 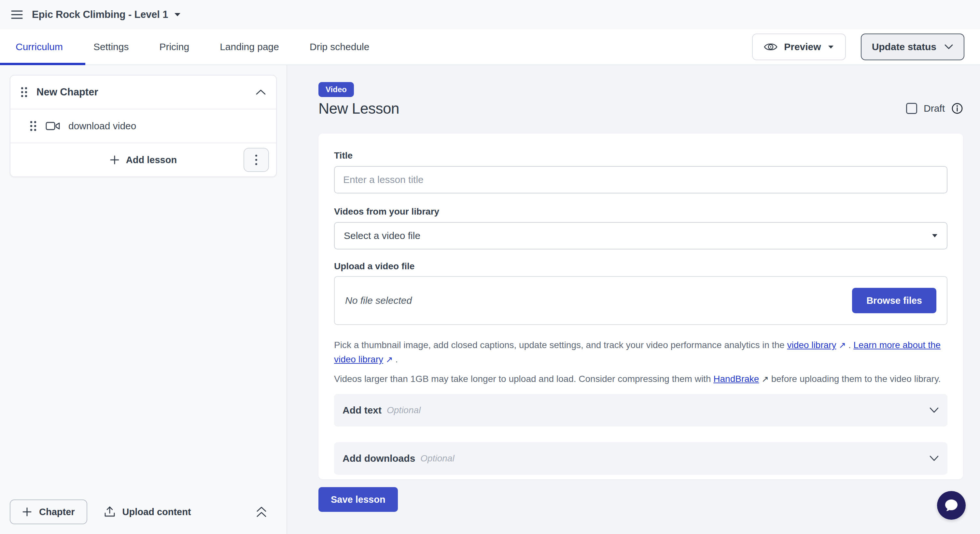 I want to click on page-title: New Lesson, so click(x=359, y=108).